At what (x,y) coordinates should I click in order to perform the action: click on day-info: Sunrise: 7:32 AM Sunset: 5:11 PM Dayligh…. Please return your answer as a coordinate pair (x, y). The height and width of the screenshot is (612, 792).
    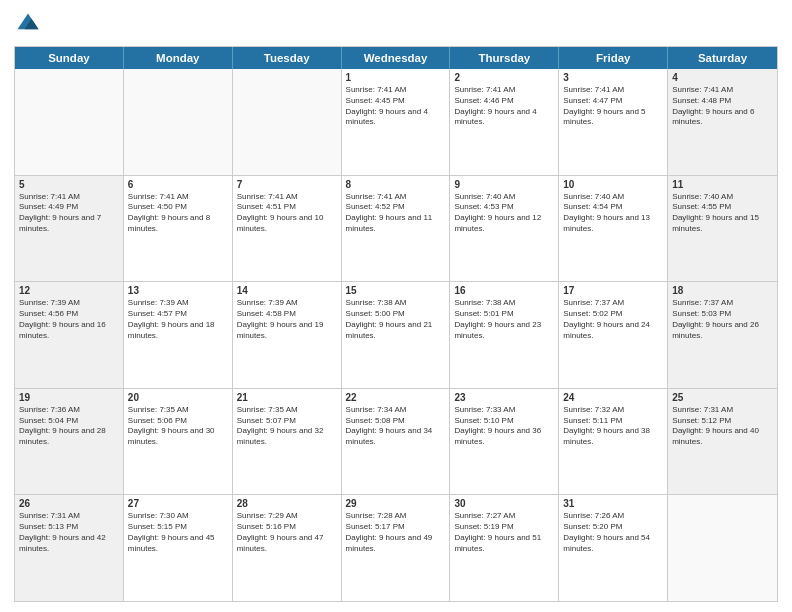
    Looking at the image, I should click on (613, 426).